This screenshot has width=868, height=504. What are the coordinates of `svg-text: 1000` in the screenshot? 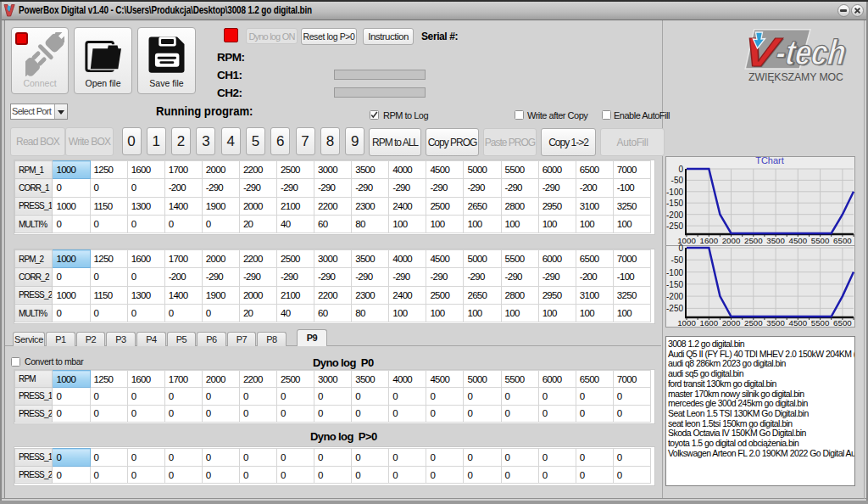 It's located at (687, 322).